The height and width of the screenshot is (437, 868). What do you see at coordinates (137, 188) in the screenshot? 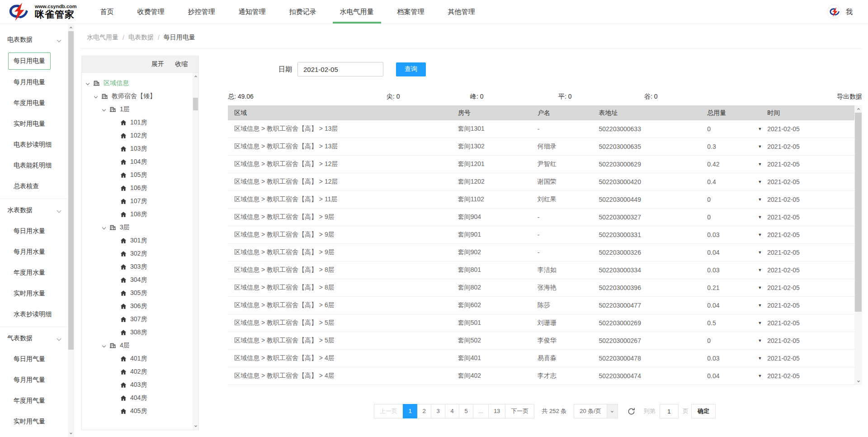
I see `tree-leaf: 106房` at bounding box center [137, 188].